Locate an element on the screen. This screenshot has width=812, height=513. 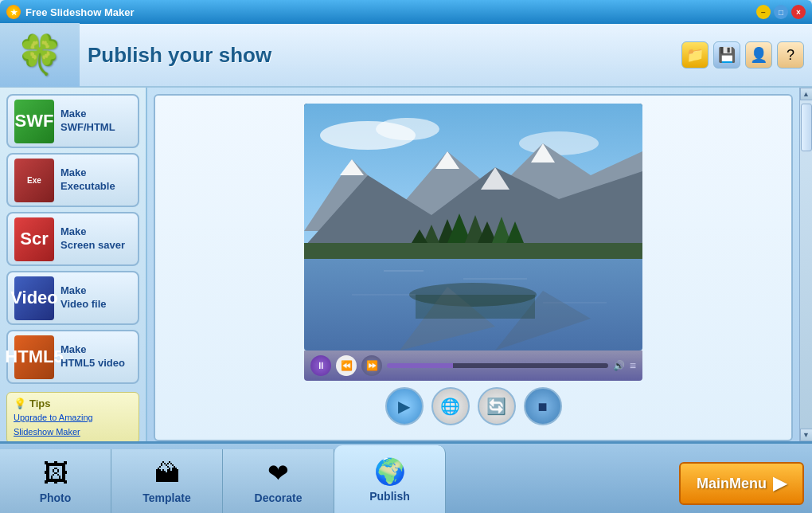
screen-icon: Scr is located at coordinates (34, 239).